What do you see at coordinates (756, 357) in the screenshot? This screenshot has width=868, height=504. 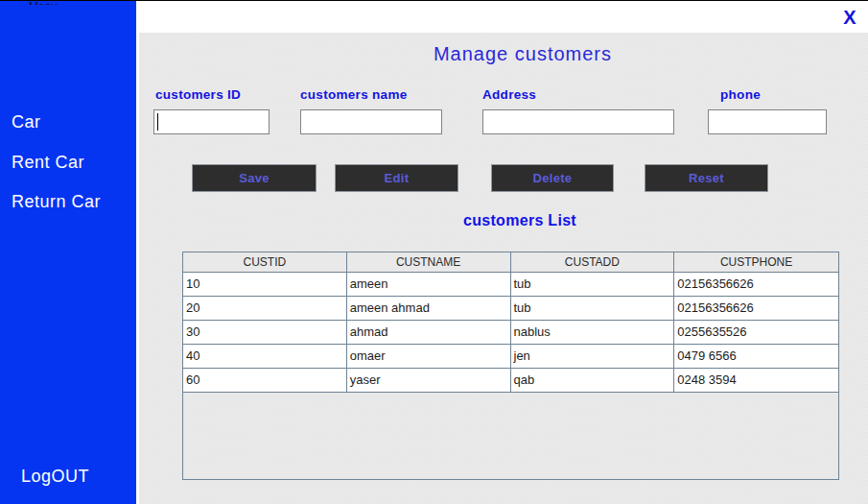 I see `cell-custphone: 0479 6566` at bounding box center [756, 357].